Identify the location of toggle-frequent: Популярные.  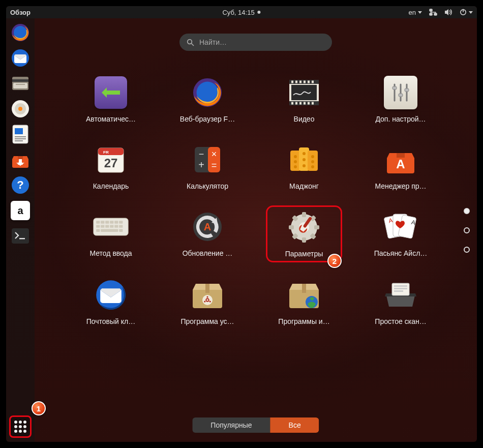
(231, 425).